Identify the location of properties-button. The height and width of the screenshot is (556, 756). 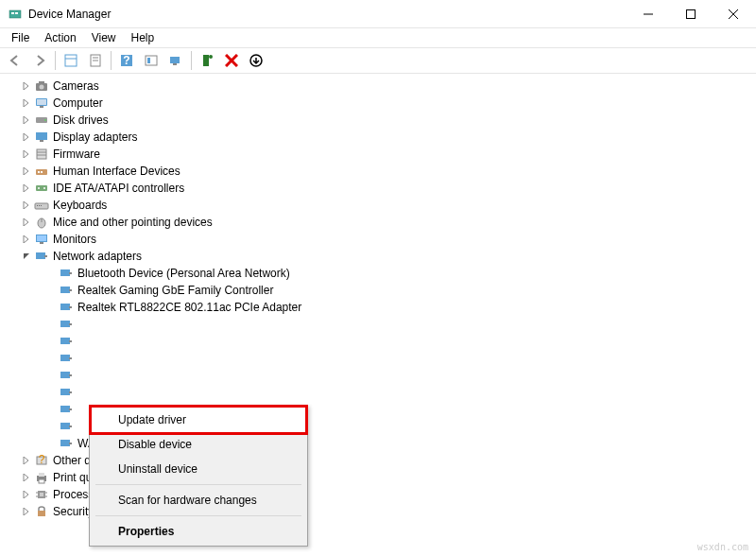
(95, 61).